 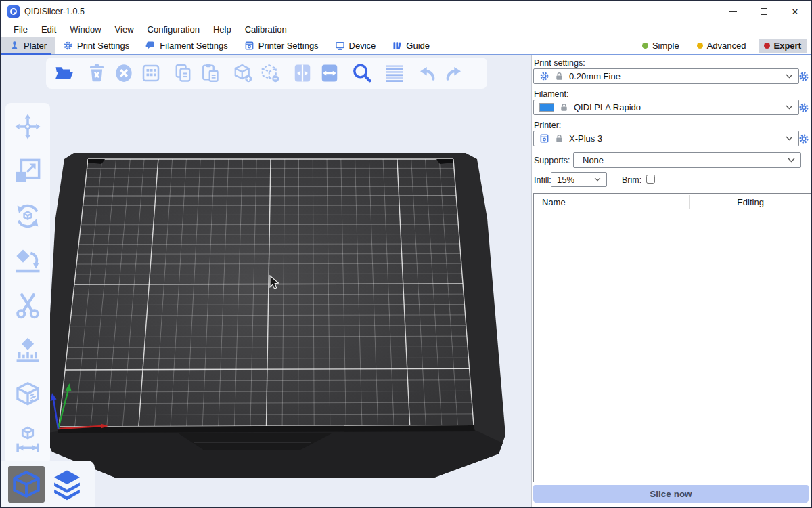 I want to click on tab-label: Filament Settings, so click(x=194, y=46).